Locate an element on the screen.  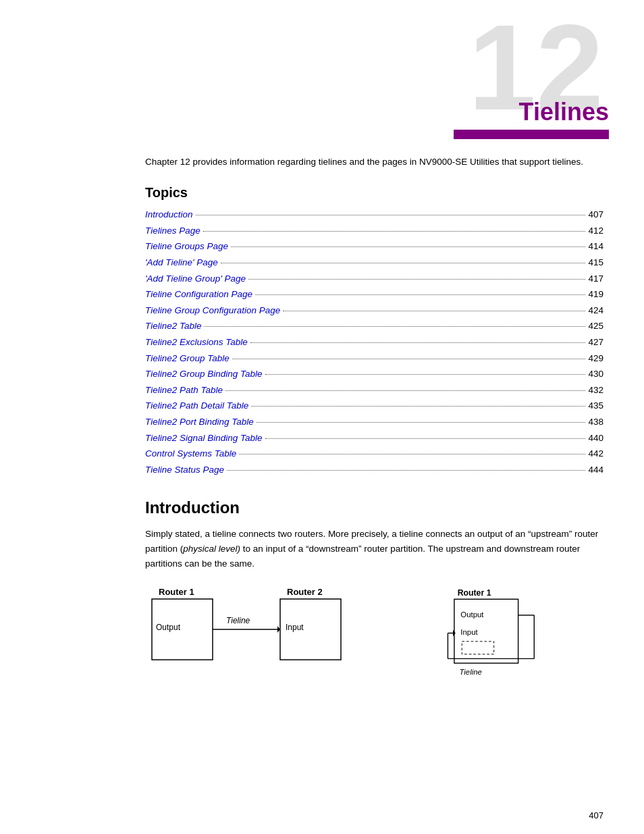
toc-item: Tieline2 Group Table429 is located at coordinates (374, 359).